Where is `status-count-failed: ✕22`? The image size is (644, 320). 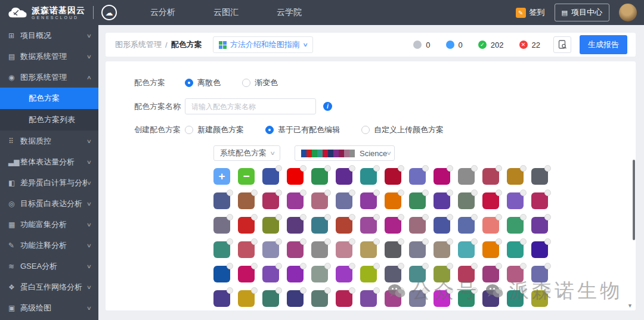
status-count-failed: ✕22 is located at coordinates (530, 45).